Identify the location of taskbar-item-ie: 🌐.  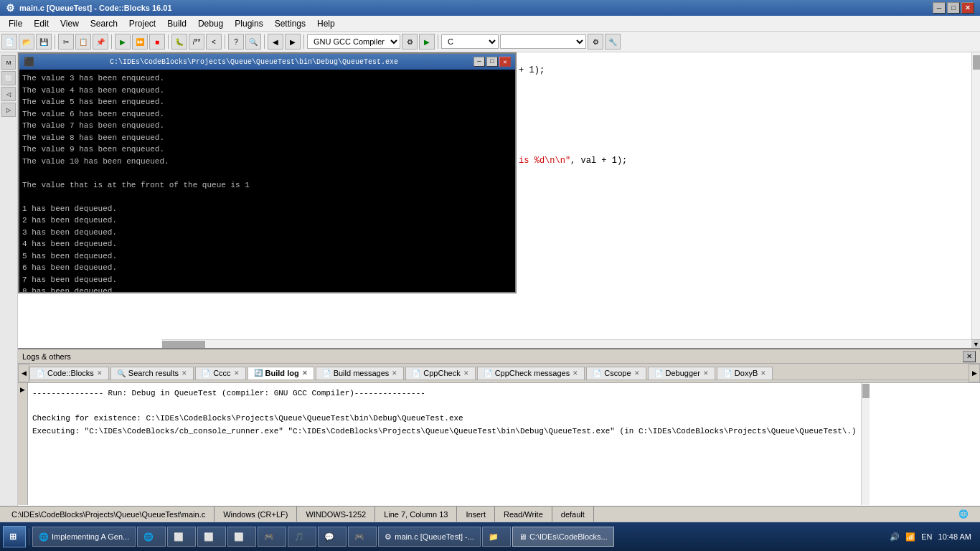
(151, 537).